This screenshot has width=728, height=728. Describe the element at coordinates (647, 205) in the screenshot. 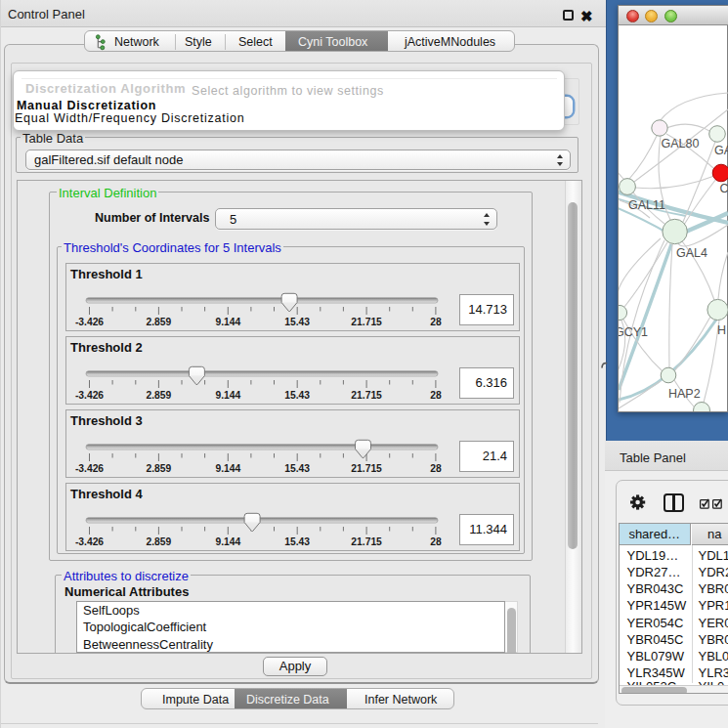

I see `svg-text: GAL11` at that location.